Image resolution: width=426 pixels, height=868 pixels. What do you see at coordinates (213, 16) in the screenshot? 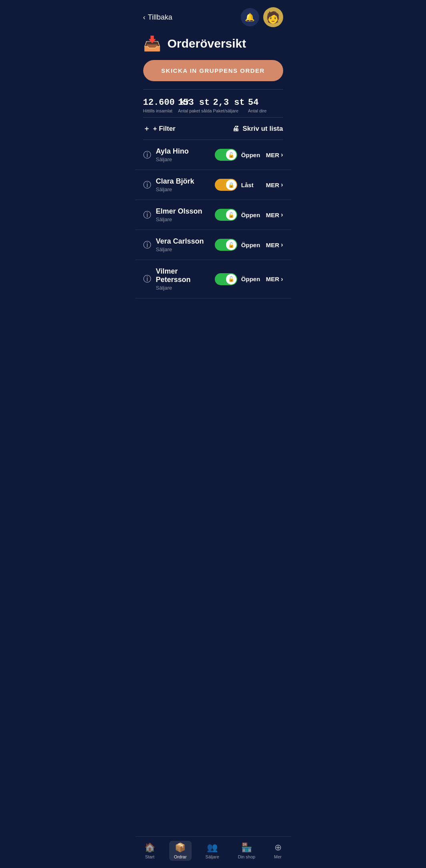
I see `header: ‹ Tillbaka 🔔 🧑` at bounding box center [213, 16].